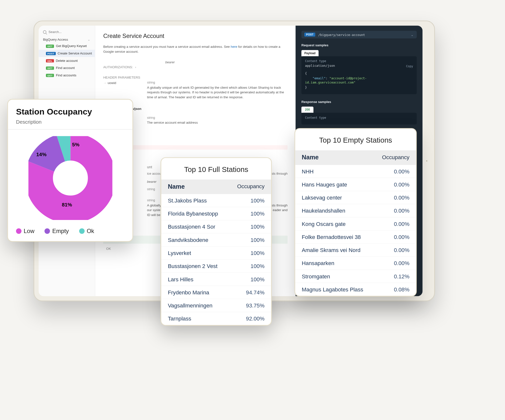 The width and height of the screenshot is (505, 420). I want to click on table-row: Busstasjonen 4 Sor100%, so click(216, 226).